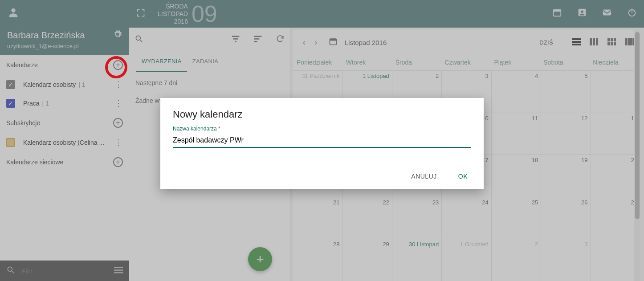 The height and width of the screenshot is (281, 644). Describe the element at coordinates (424, 176) in the screenshot. I see `cancel-button: ANULUJ` at that location.